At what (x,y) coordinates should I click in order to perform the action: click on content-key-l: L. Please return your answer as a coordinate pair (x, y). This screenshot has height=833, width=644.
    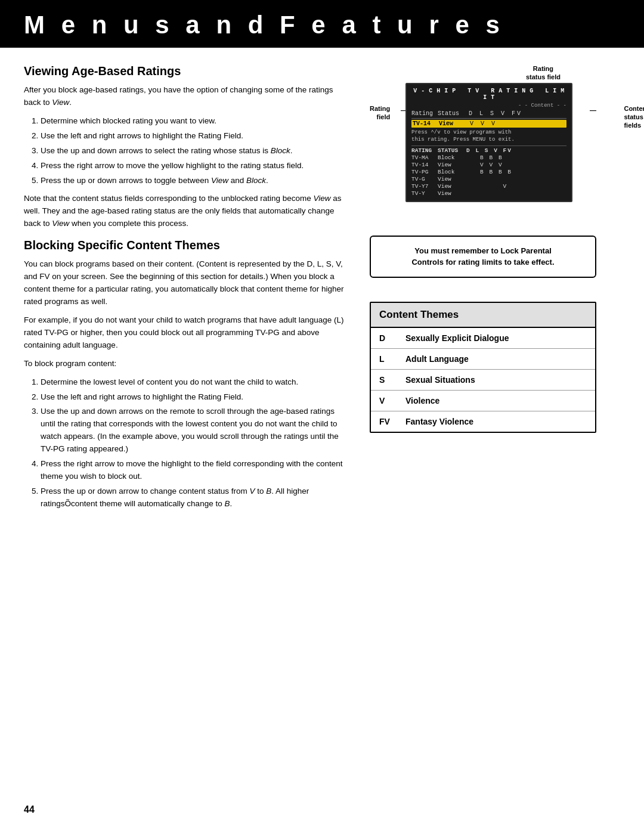
    Looking at the image, I should click on (388, 359).